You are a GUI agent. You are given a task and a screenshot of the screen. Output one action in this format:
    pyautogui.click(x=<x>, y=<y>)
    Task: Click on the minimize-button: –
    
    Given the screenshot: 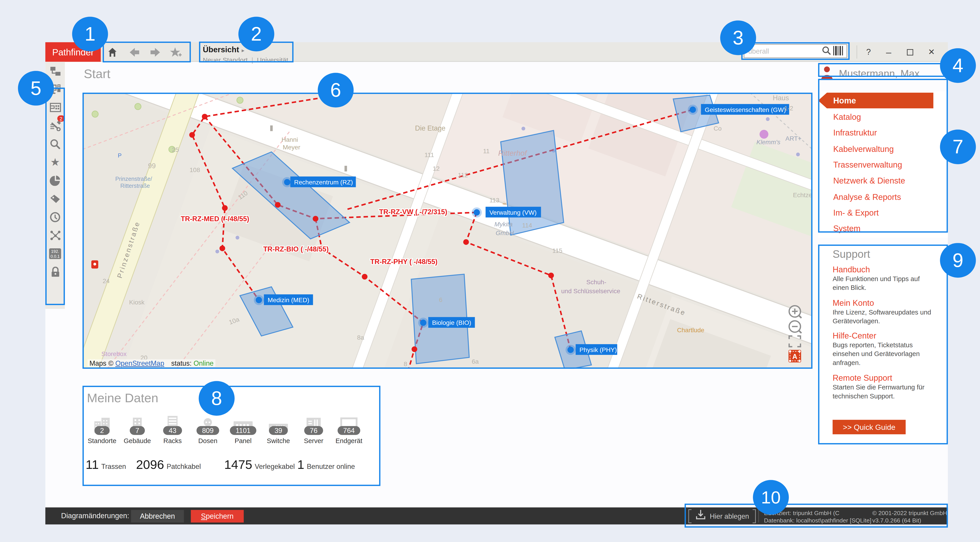 What is the action you would take?
    pyautogui.click(x=889, y=52)
    